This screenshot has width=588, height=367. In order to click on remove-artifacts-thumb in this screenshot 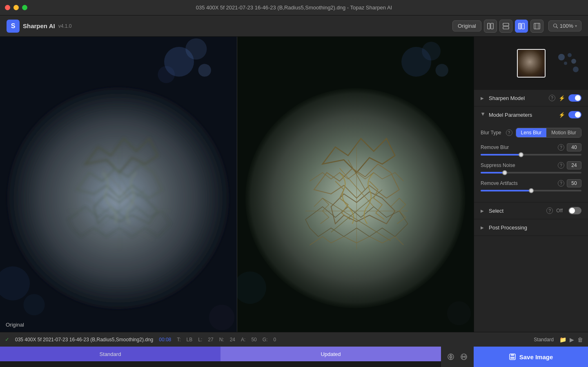, I will do `click(531, 191)`.